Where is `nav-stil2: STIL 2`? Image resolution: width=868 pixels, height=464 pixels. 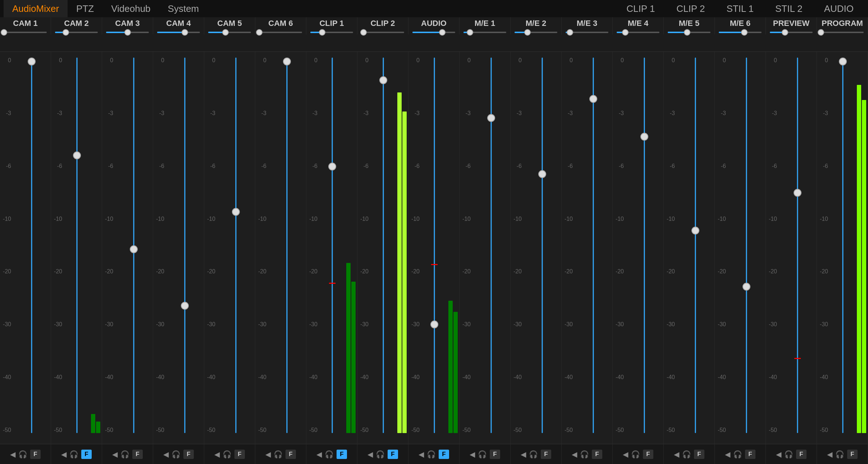
nav-stil2: STIL 2 is located at coordinates (789, 9).